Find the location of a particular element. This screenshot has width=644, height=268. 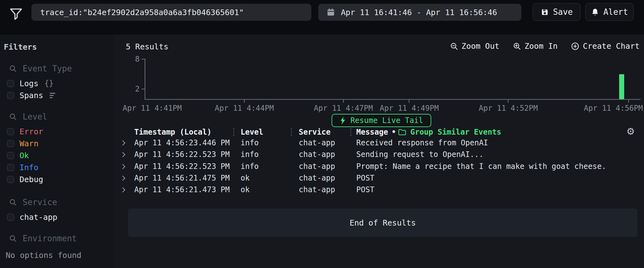

message-cell: Sending request to OpenAI... is located at coordinates (420, 155).